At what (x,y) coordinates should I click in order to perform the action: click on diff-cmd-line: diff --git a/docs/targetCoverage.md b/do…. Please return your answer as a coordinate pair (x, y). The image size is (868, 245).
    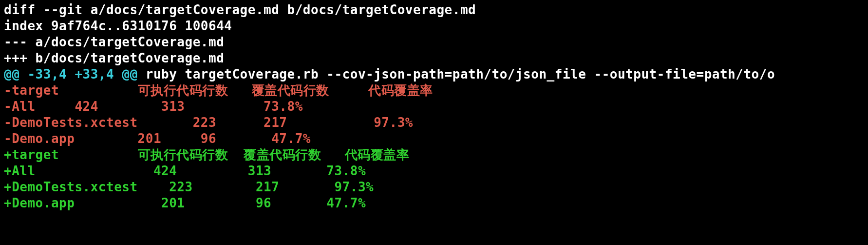
    Looking at the image, I should click on (240, 10).